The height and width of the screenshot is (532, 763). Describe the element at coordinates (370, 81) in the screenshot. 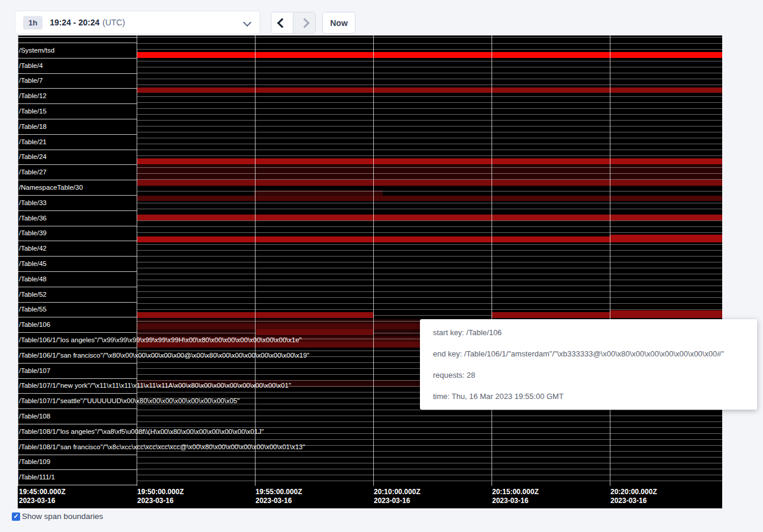

I see `row-key-label: /Table/7` at that location.